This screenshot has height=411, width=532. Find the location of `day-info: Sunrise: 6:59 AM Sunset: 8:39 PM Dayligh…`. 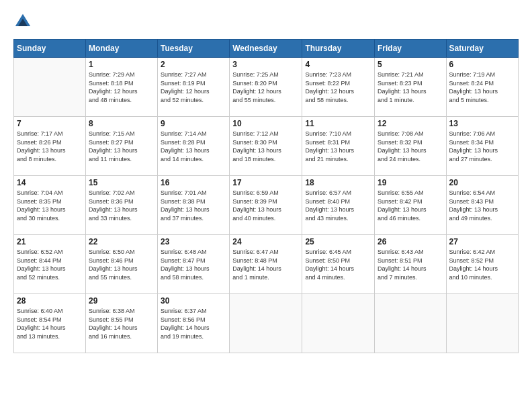

day-info: Sunrise: 6:59 AM Sunset: 8:39 PM Dayligh… is located at coordinates (266, 205).